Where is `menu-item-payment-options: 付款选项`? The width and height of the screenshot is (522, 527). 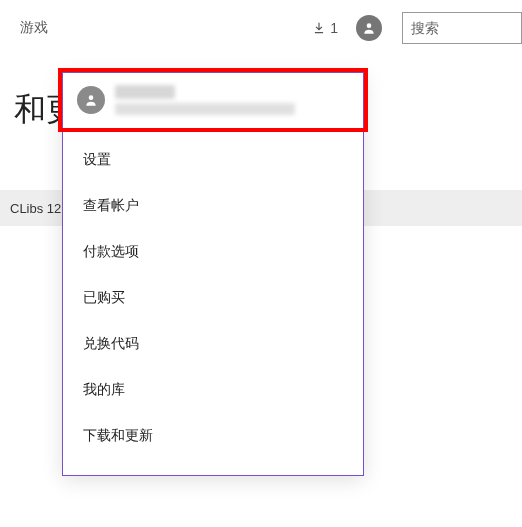 menu-item-payment-options: 付款选项 is located at coordinates (213, 252).